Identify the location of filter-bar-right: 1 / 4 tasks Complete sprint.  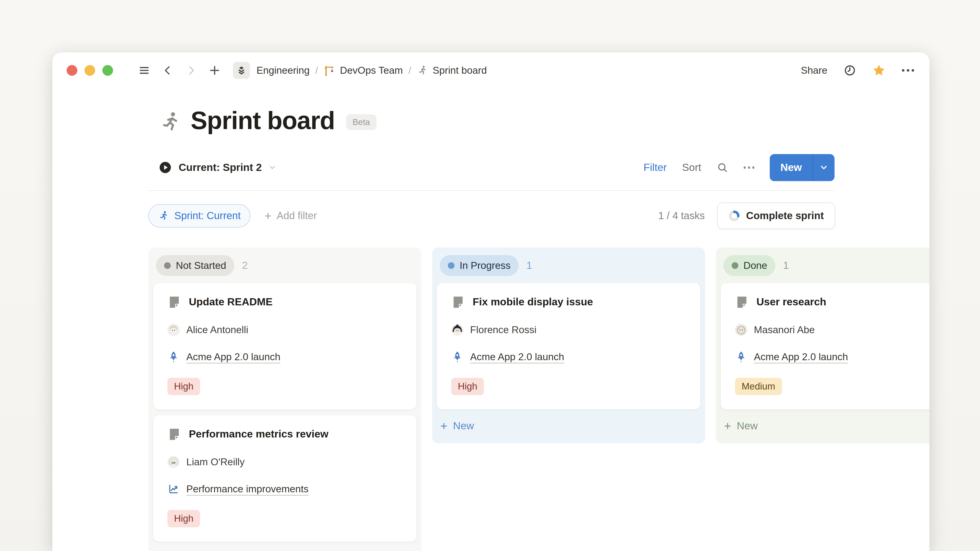
(746, 216).